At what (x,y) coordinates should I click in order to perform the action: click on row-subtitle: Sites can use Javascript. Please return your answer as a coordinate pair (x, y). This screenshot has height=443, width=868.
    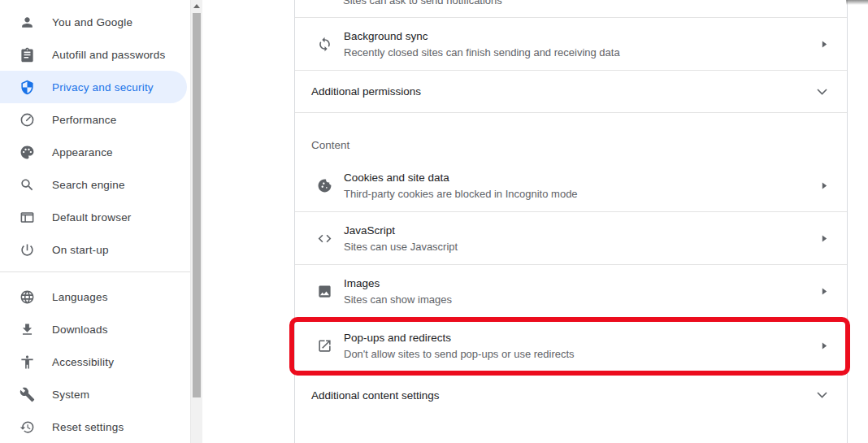
    Looking at the image, I should click on (401, 247).